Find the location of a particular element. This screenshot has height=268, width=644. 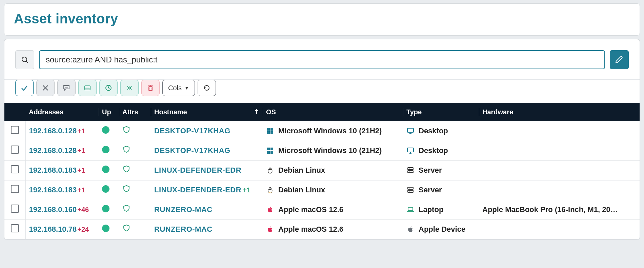

page-title: Asset inventory is located at coordinates (322, 19).